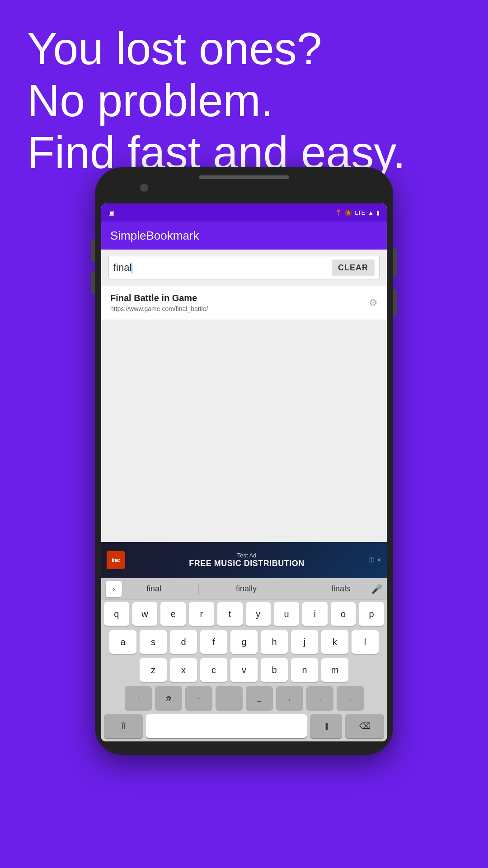 The width and height of the screenshot is (488, 868). Describe the element at coordinates (357, 212) in the screenshot. I see `status-right: 📍 🔕 LTE ▲ ▮` at that location.